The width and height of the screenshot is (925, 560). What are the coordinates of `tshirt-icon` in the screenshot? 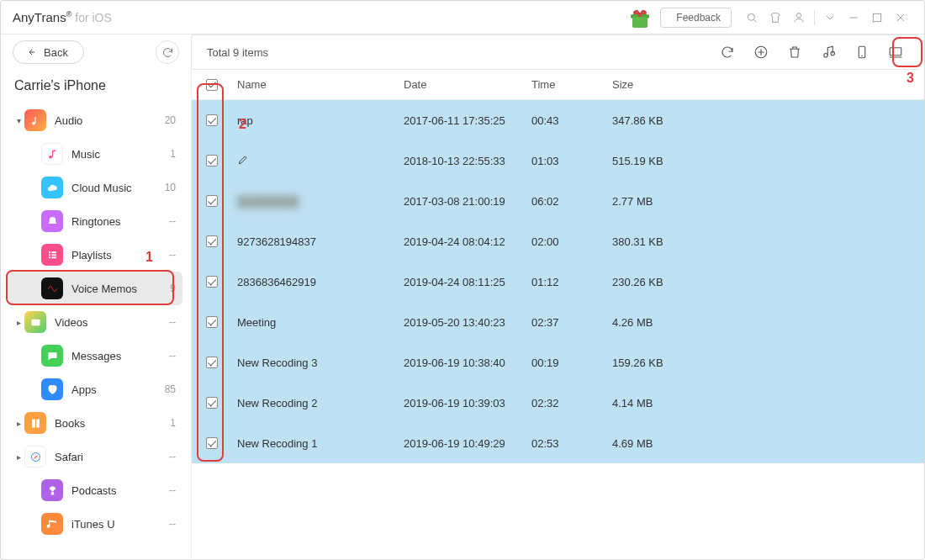 It's located at (775, 18).